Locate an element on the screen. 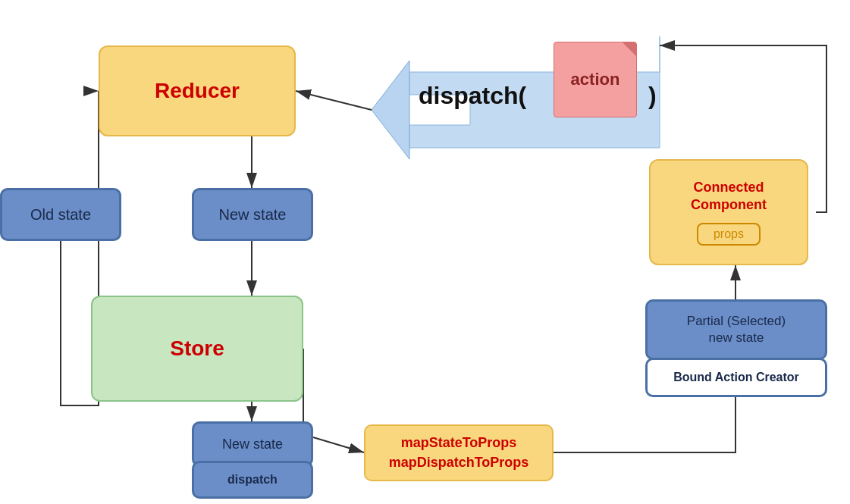 The image size is (850, 504). new-state-bottom-box: New state is located at coordinates (252, 444).